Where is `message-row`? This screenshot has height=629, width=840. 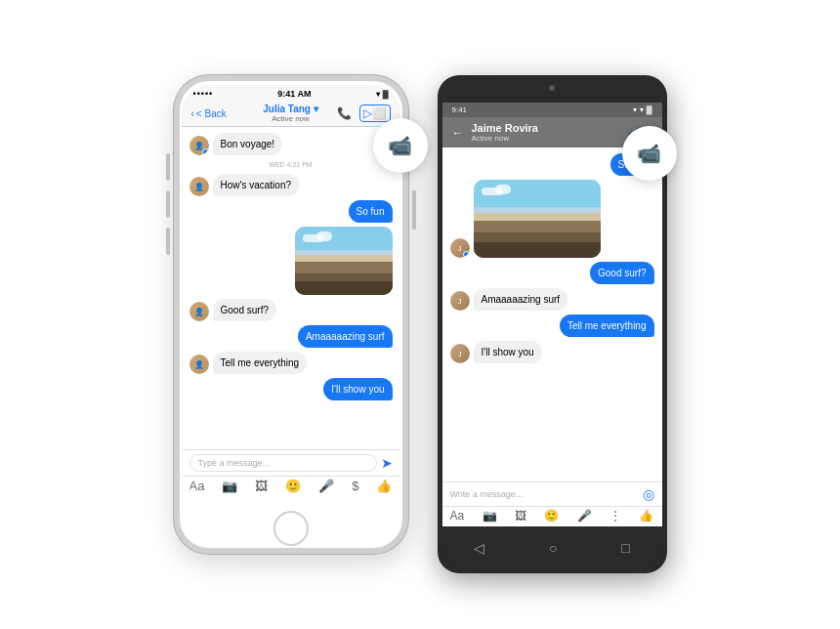
message-row is located at coordinates (291, 261).